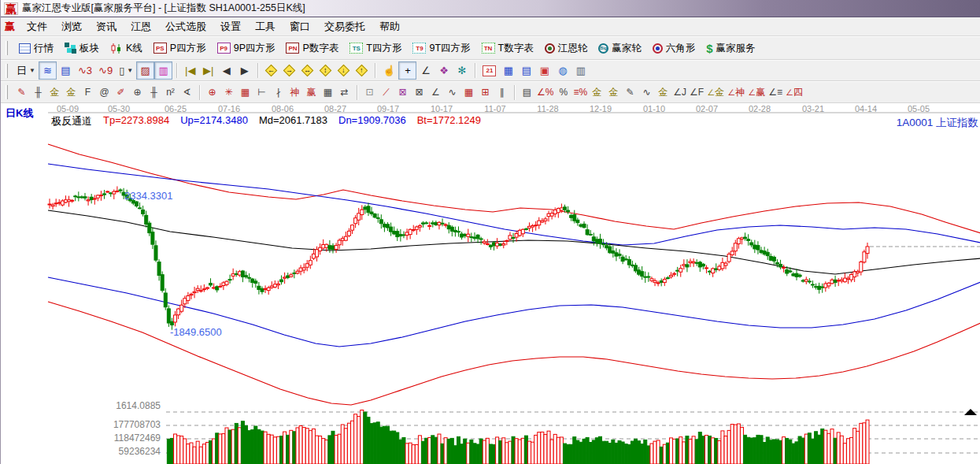 This screenshot has height=464, width=980. What do you see at coordinates (82, 49) in the screenshot?
I see `btn-sectors: 板块` at bounding box center [82, 49].